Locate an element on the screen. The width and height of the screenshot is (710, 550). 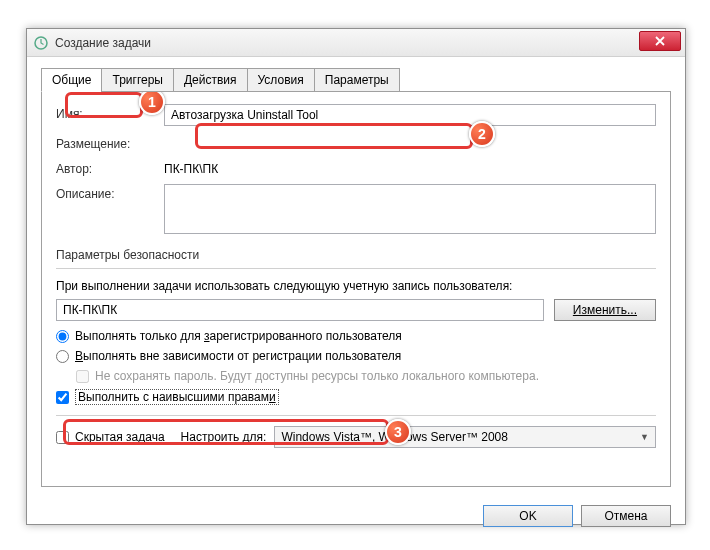
separator is located at coordinates (356, 268).